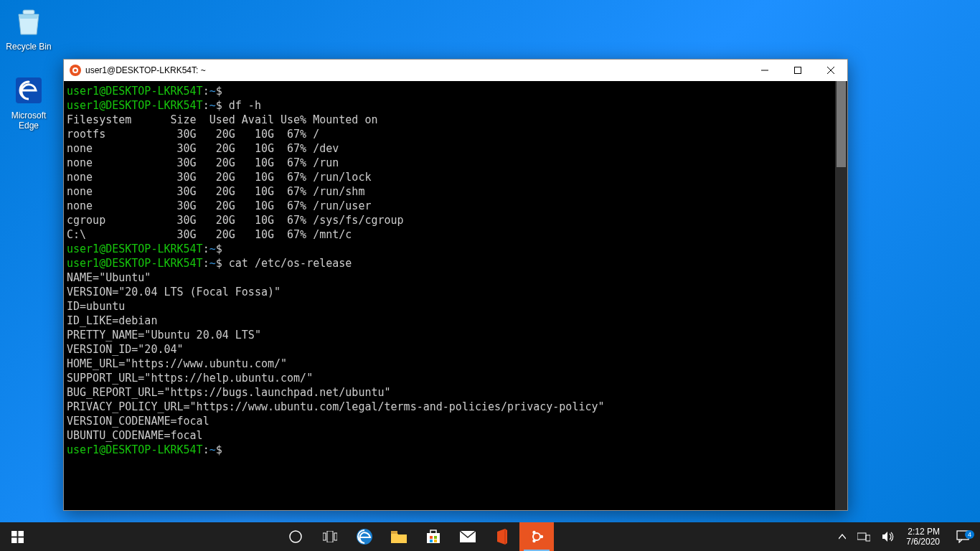 This screenshot has height=551, width=980. I want to click on terminal-output-line: Filesystem Size Used Avail Use% Mounted …, so click(455, 120).